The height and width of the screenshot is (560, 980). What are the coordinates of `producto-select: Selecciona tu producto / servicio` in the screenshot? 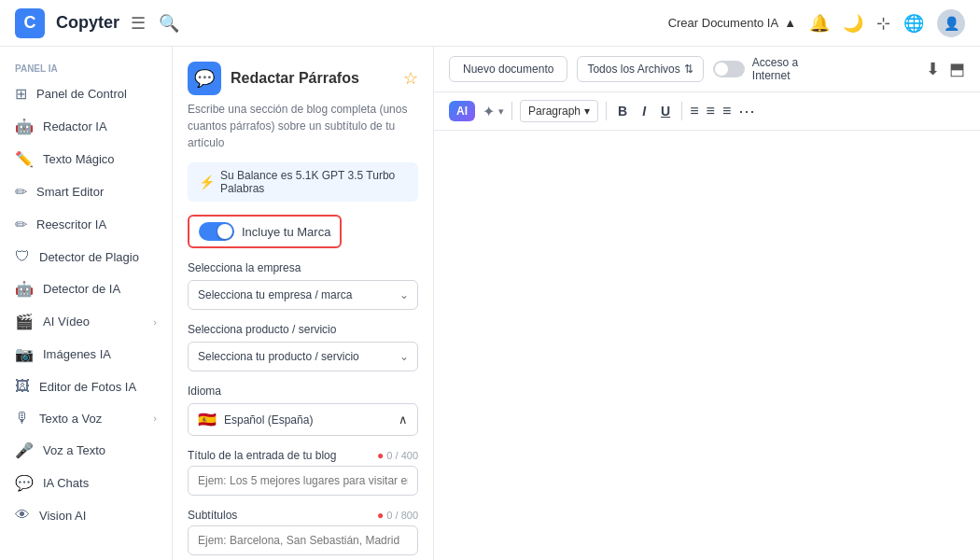 It's located at (302, 357).